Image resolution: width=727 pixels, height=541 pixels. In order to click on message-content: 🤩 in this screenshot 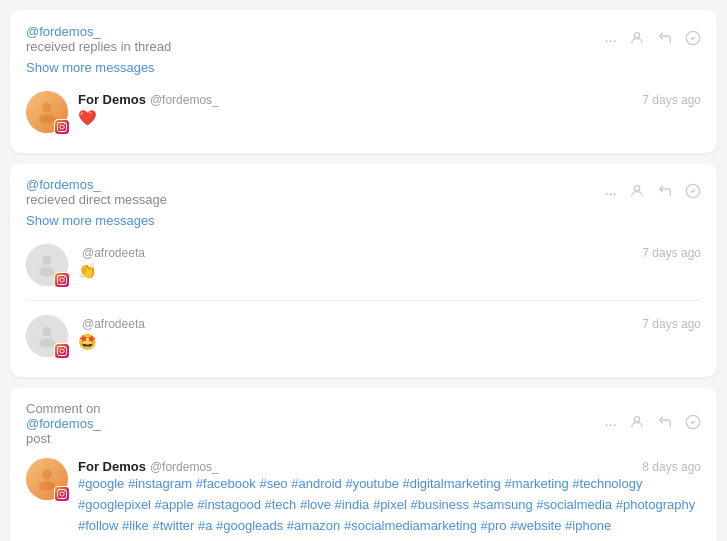, I will do `click(390, 342)`.